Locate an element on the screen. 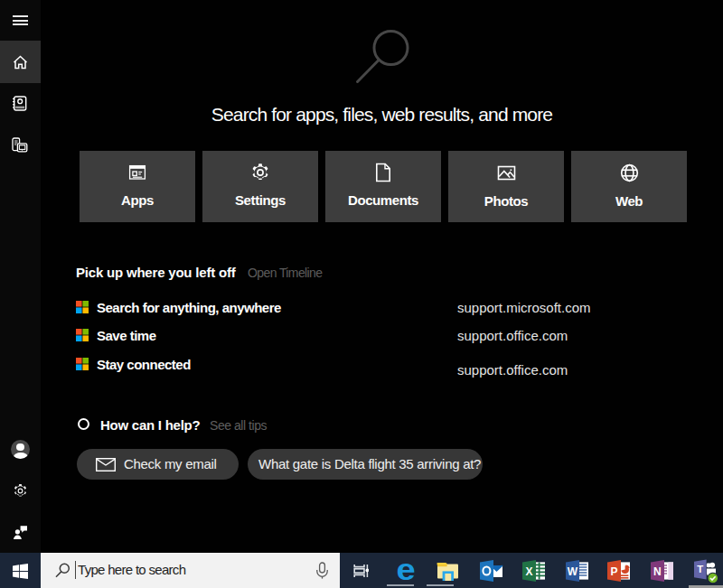 The height and width of the screenshot is (588, 723). svg-text: N is located at coordinates (658, 572).